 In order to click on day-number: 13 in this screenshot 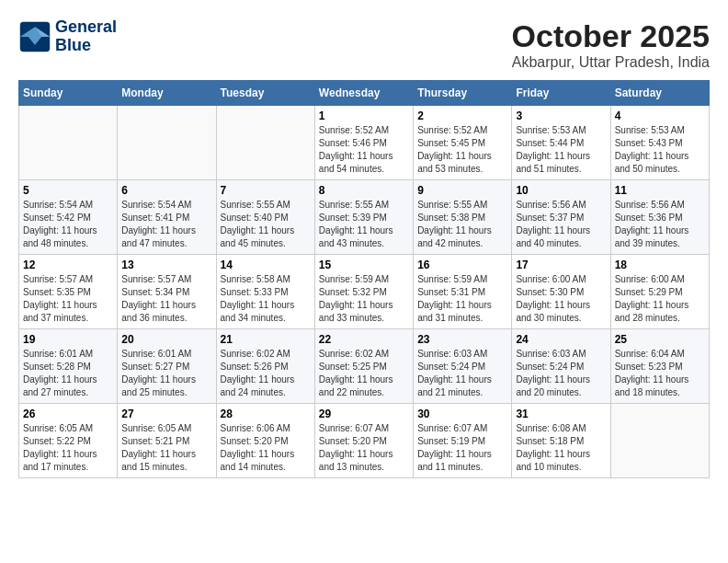, I will do `click(166, 265)`.